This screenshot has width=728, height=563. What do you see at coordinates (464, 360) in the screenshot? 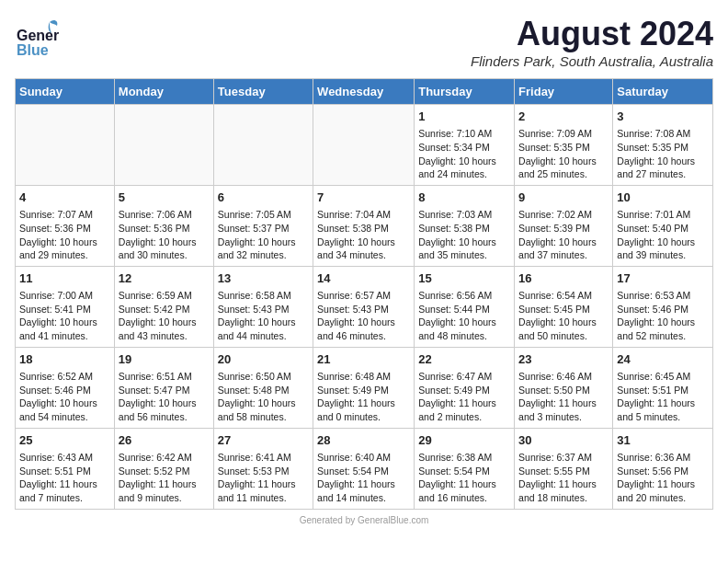
I see `day-number: 22` at bounding box center [464, 360].